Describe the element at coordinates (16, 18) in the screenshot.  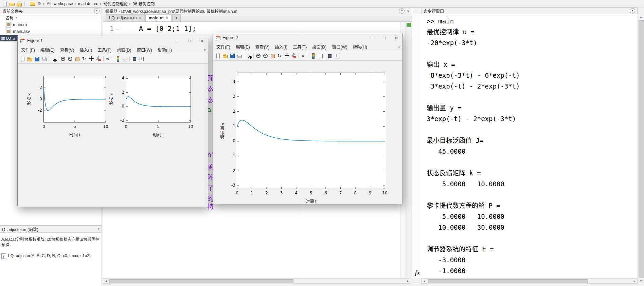
I see `sort-dropdown-icon: ▾` at that location.